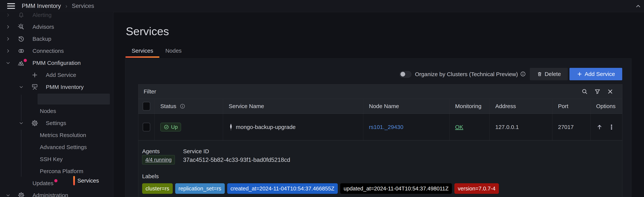 This screenshot has height=197, width=644. I want to click on sidebar-item-settings: Settings, so click(56, 123).